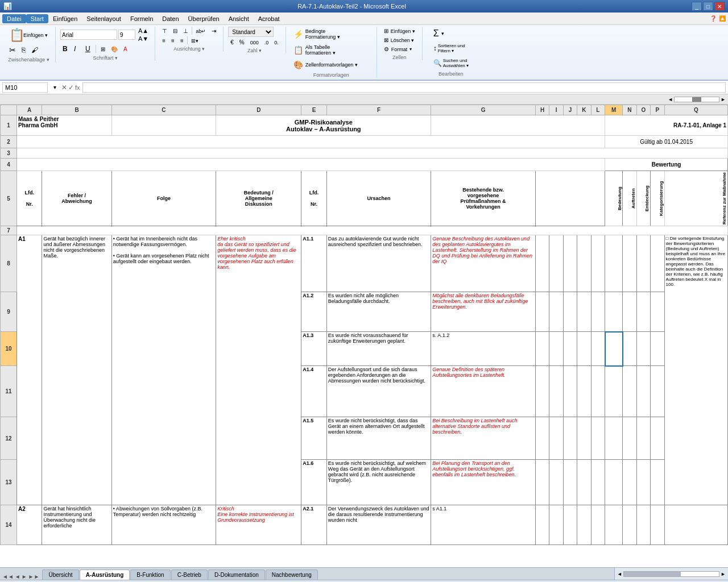  I want to click on cell-G12: Bei Beschreibung im Lastenheft auch alte…, so click(483, 439).